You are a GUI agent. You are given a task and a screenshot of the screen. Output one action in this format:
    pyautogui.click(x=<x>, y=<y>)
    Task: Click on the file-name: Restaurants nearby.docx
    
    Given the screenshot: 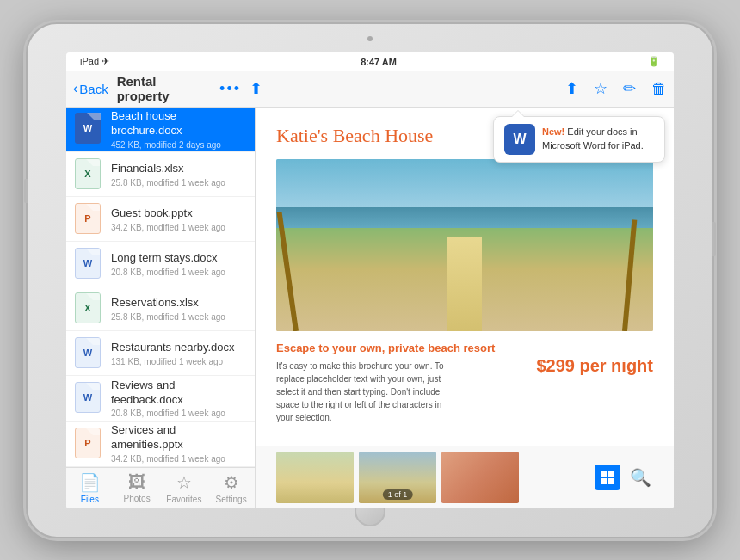 What is the action you would take?
    pyautogui.click(x=179, y=348)
    